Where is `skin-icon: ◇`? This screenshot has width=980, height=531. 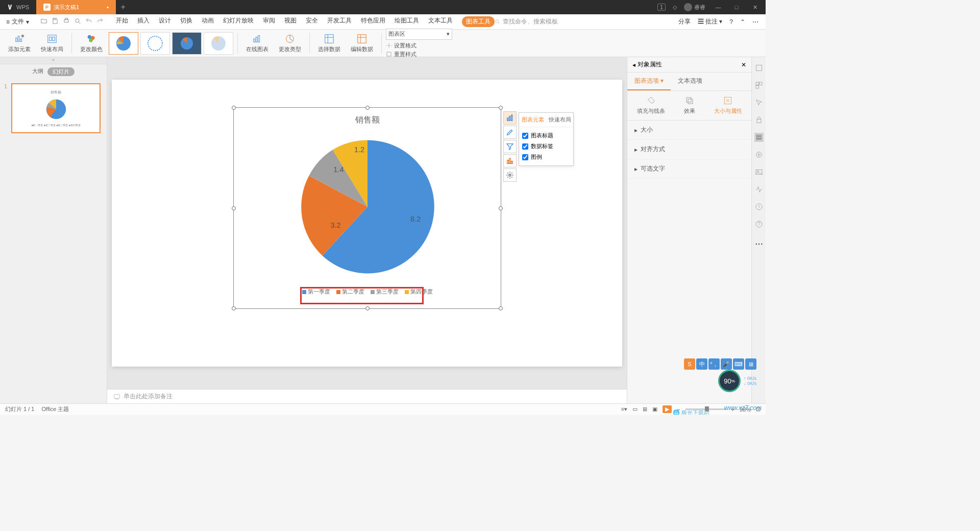
skin-icon: ◇ is located at coordinates (675, 7).